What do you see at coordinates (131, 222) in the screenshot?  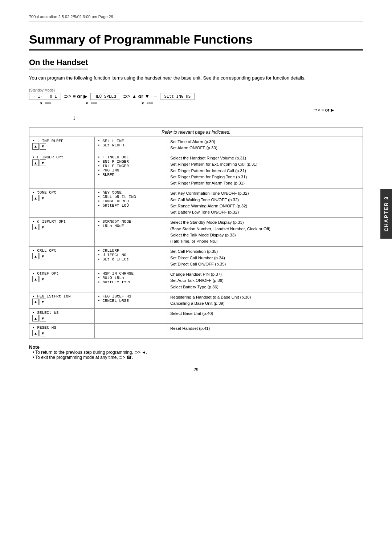 I see `submenu-item: • StRNdbY NOdE` at bounding box center [131, 222].